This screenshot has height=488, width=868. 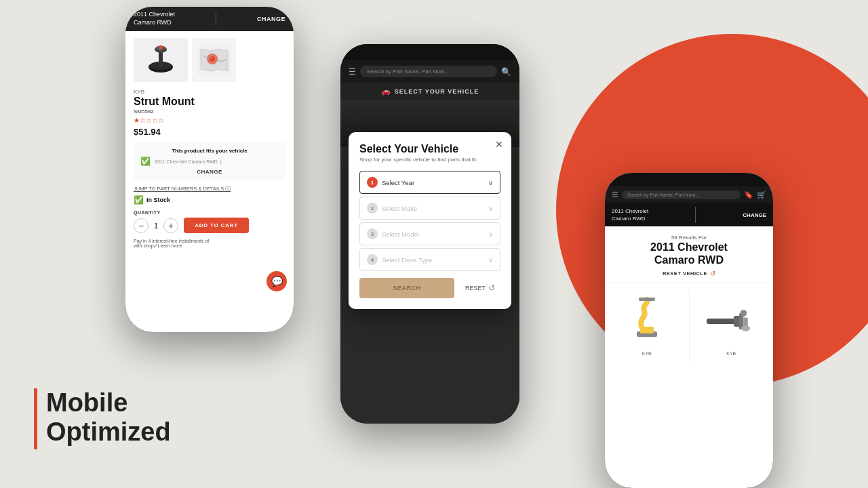 I want to click on fits-title: This product fits your vehicle, so click(x=210, y=150).